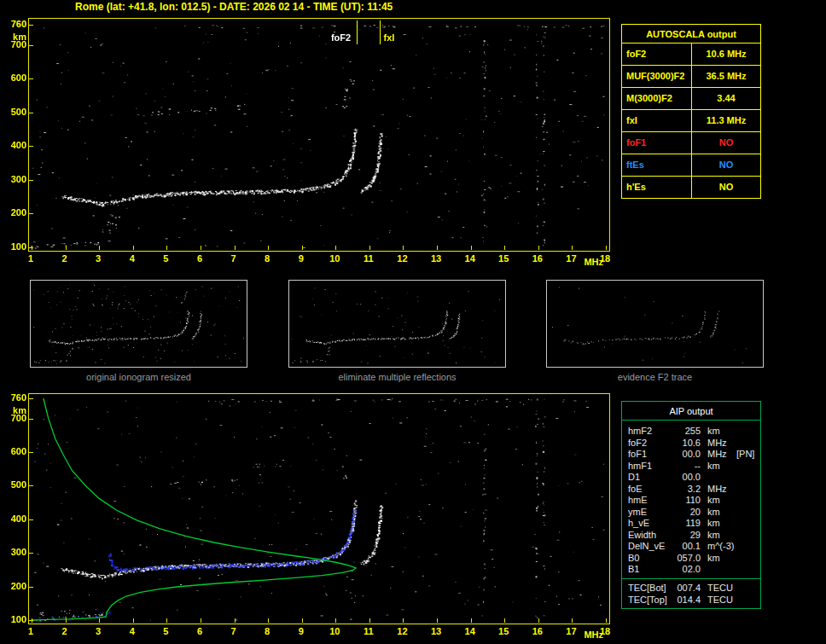 The width and height of the screenshot is (826, 644). Describe the element at coordinates (685, 570) in the screenshot. I see `aip-parameter-value: 02.0` at that location.